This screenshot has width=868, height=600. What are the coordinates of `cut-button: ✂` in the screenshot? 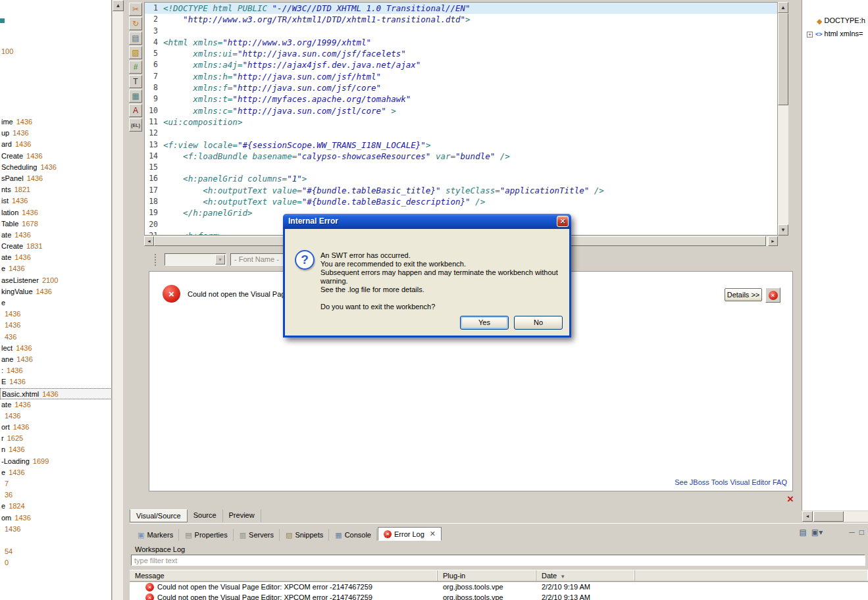 It's located at (136, 9).